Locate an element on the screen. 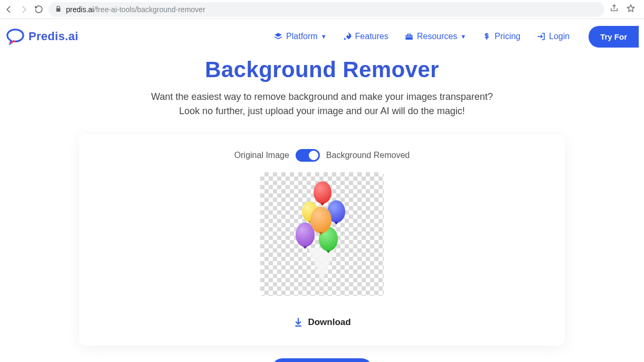 Image resolution: width=644 pixels, height=362 pixels. toggle-label-removed: Background Removed is located at coordinates (368, 155).